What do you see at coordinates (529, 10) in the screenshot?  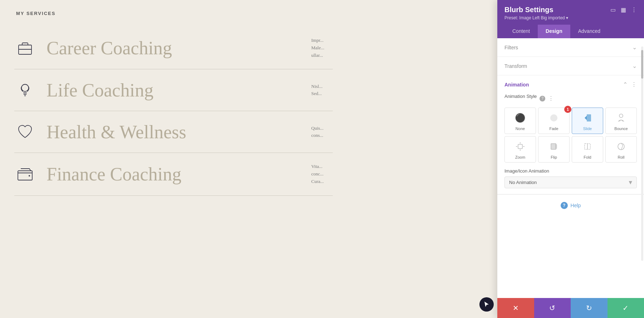 I see `panel-title: Blurb Settings` at bounding box center [529, 10].